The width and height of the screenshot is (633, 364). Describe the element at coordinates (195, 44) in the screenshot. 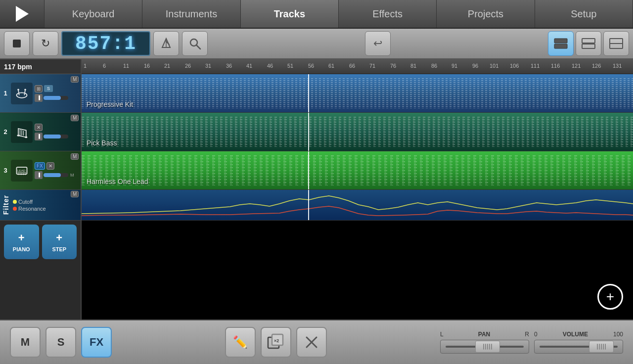

I see `search-button` at that location.